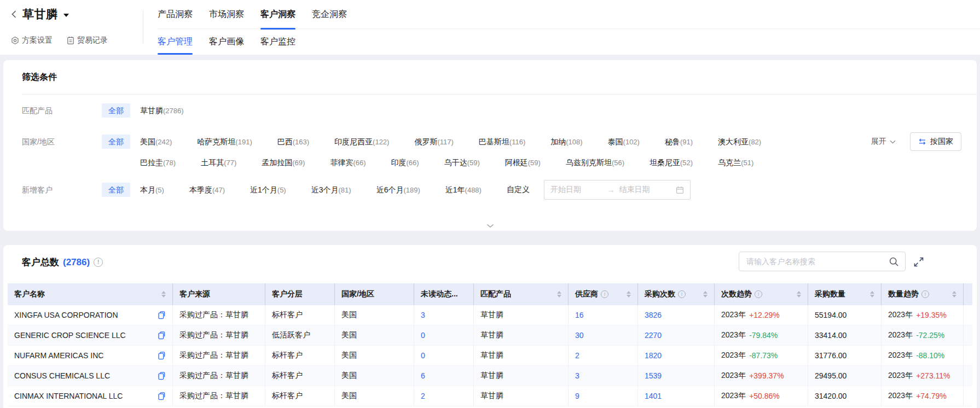 The height and width of the screenshot is (408, 980). Describe the element at coordinates (283, 163) in the screenshot. I see `filter-option: 孟加拉国(69)` at that location.